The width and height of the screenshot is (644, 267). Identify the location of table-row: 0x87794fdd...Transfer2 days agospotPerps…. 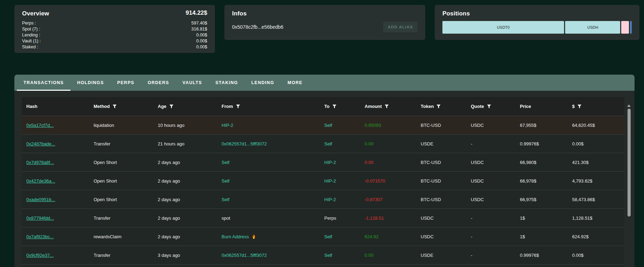
(323, 218).